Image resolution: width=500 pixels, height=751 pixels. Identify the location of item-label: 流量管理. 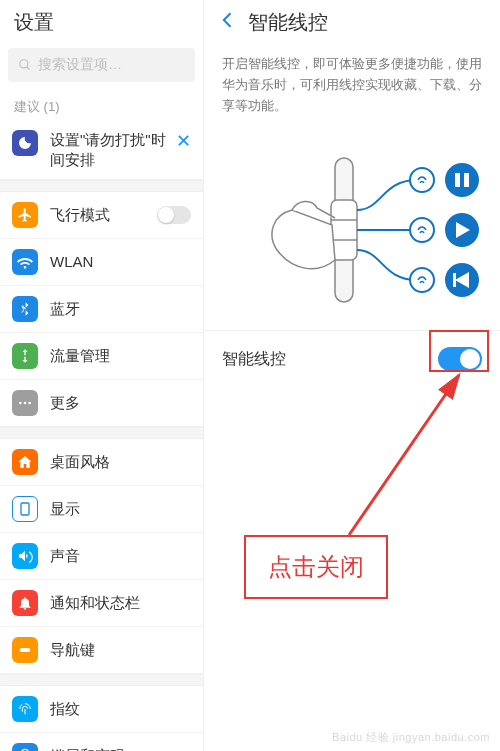
(120, 356).